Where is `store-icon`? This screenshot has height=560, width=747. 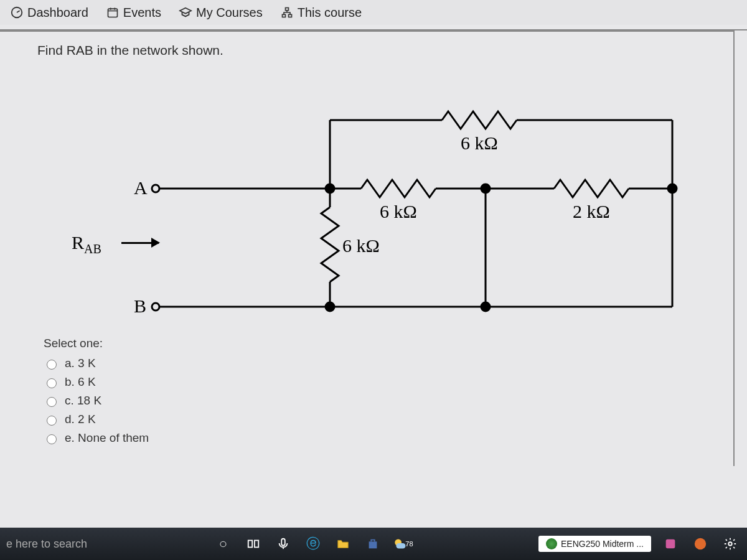 store-icon is located at coordinates (373, 544).